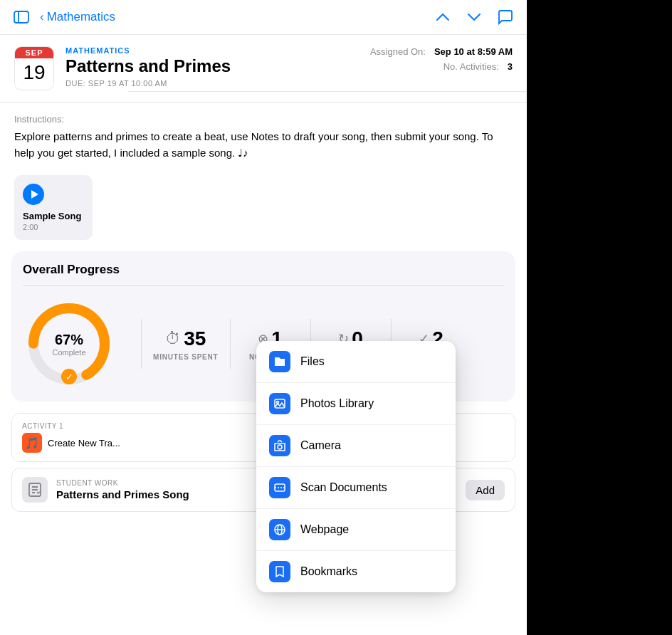 The height and width of the screenshot is (635, 672). What do you see at coordinates (443, 17) in the screenshot?
I see `nav-up-button` at bounding box center [443, 17].